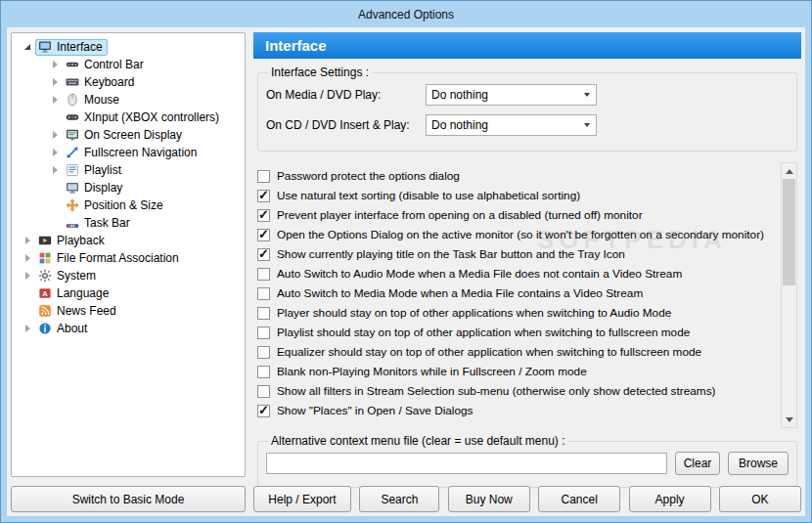  I want to click on tree-node: News Feed, so click(78, 311).